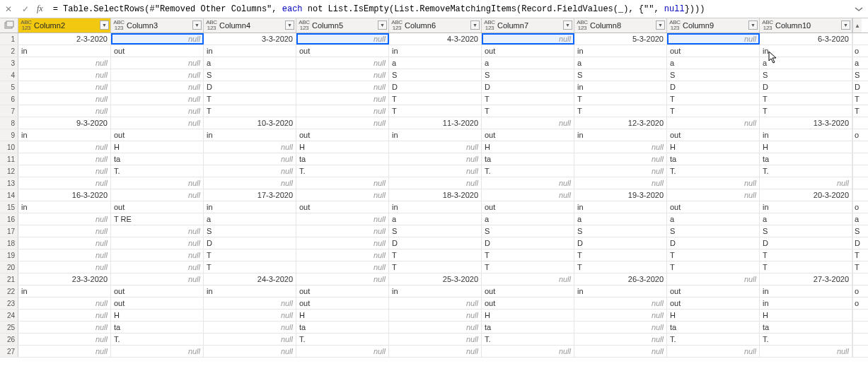 Image resolution: width=868 pixels, height=371 pixels. I want to click on table-row: 7nullnullTnullTTTTTT, so click(434, 112).